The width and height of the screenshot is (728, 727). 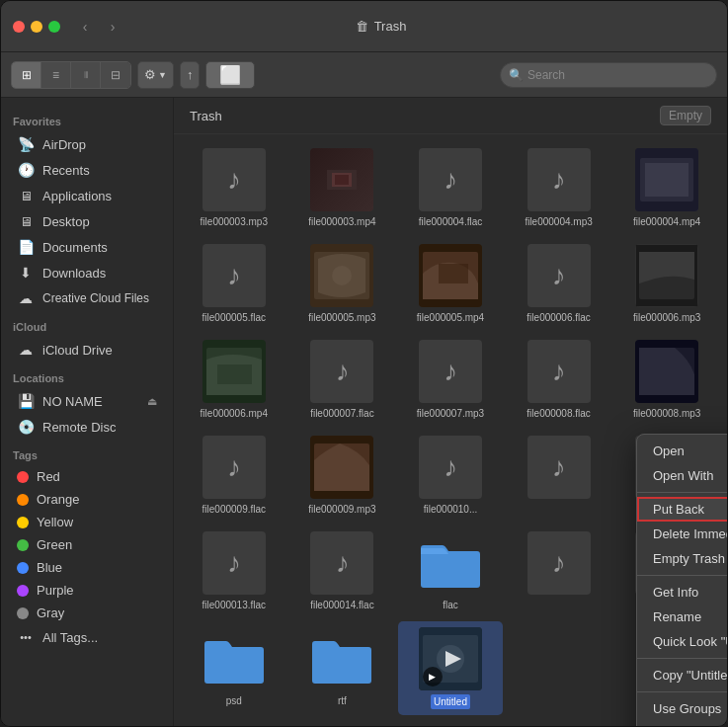 I want to click on search-icon: 🔍, so click(x=516, y=75).